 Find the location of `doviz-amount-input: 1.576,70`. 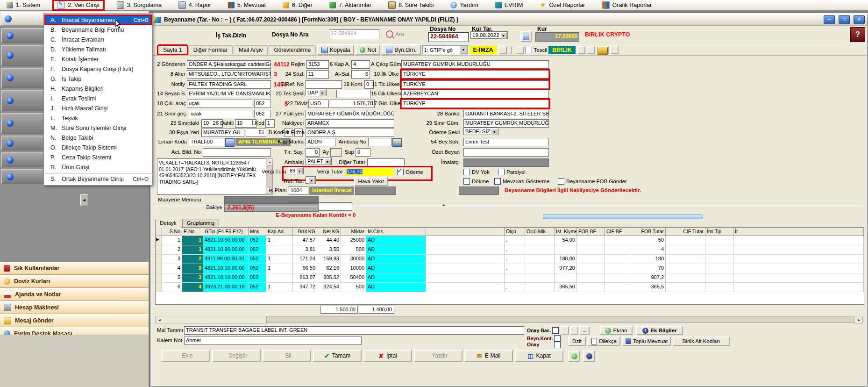

doviz-amount-input: 1.576,70 is located at coordinates (352, 104).